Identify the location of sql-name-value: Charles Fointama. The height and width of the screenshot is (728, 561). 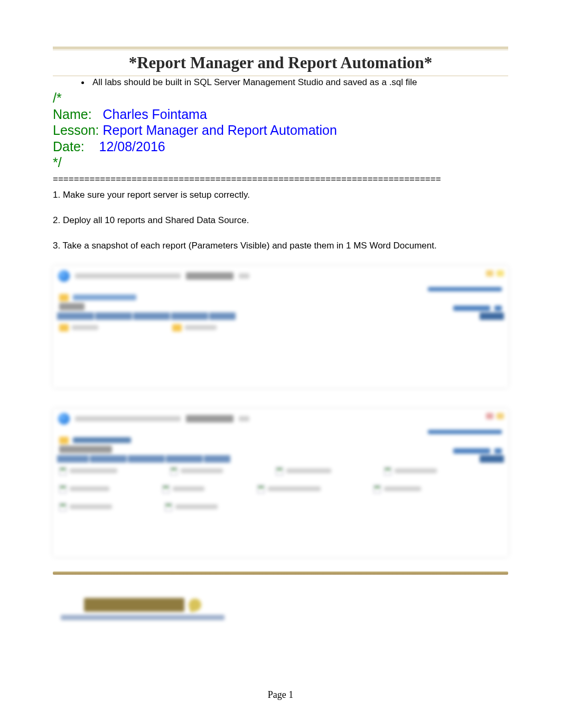
(154, 114).